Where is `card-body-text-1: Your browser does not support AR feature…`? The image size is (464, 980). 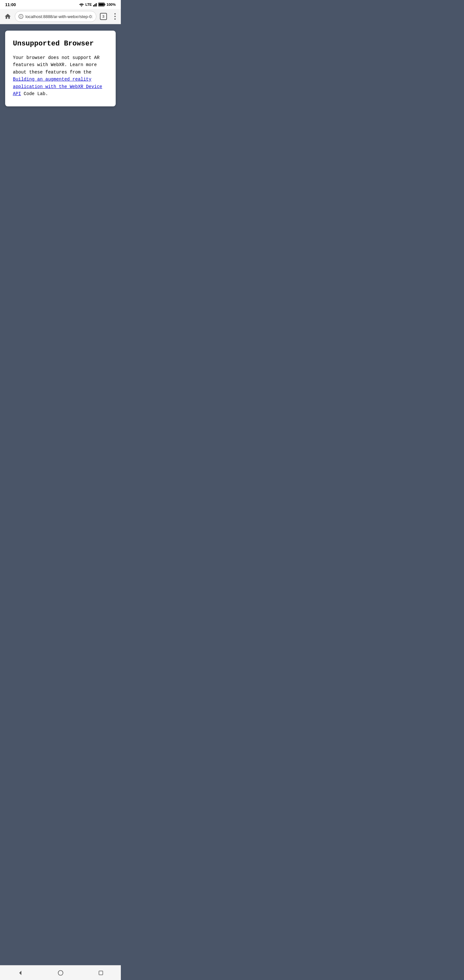
card-body-text-1: Your browser does not support AR feature… is located at coordinates (56, 65).